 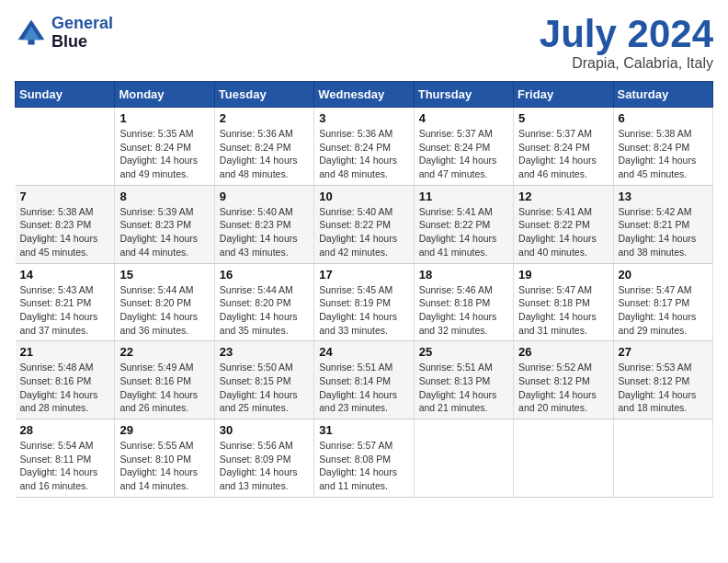 I want to click on calendar-cell: 5Sunrise: 5:37 AM Sunset: 8:24 PM Daylig…, so click(x=563, y=147).